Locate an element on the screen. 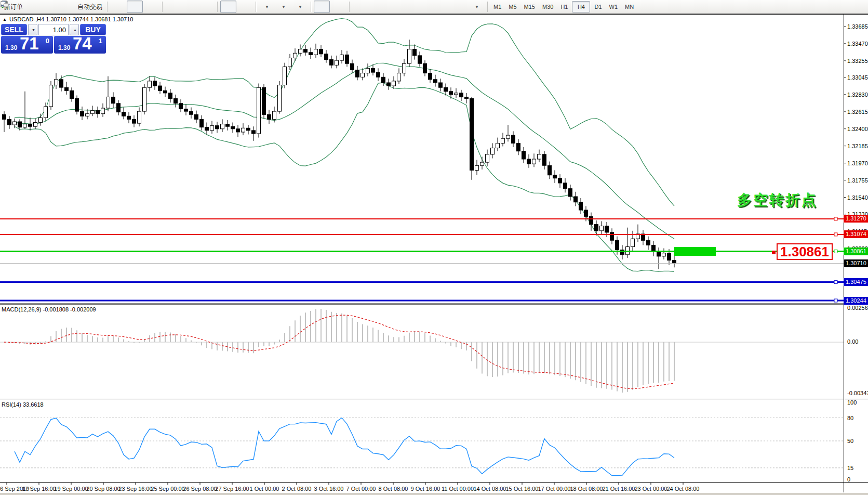  macd-axis-label: -0.003479 is located at coordinates (858, 393).